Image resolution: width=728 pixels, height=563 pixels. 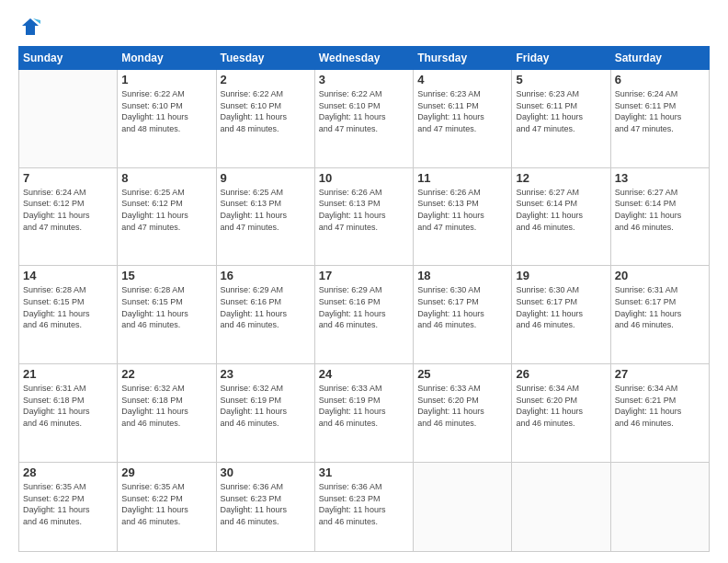 I want to click on calendar-cell: 19Sunrise: 6:30 AM Sunset: 6:17 PM Dayli…, so click(x=561, y=315).